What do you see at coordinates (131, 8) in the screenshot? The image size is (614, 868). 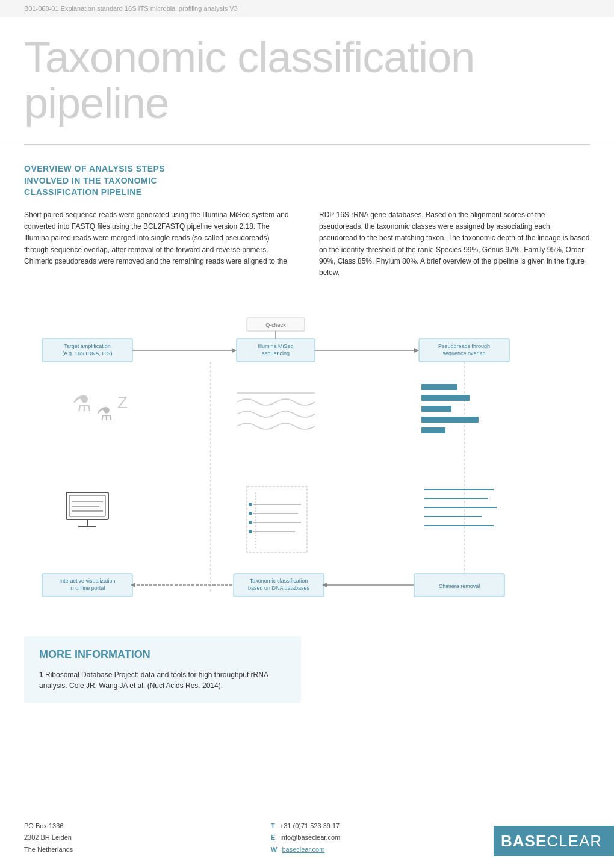 I see `document-id: B01-068-01 Explanation standard 16S ITS …` at bounding box center [131, 8].